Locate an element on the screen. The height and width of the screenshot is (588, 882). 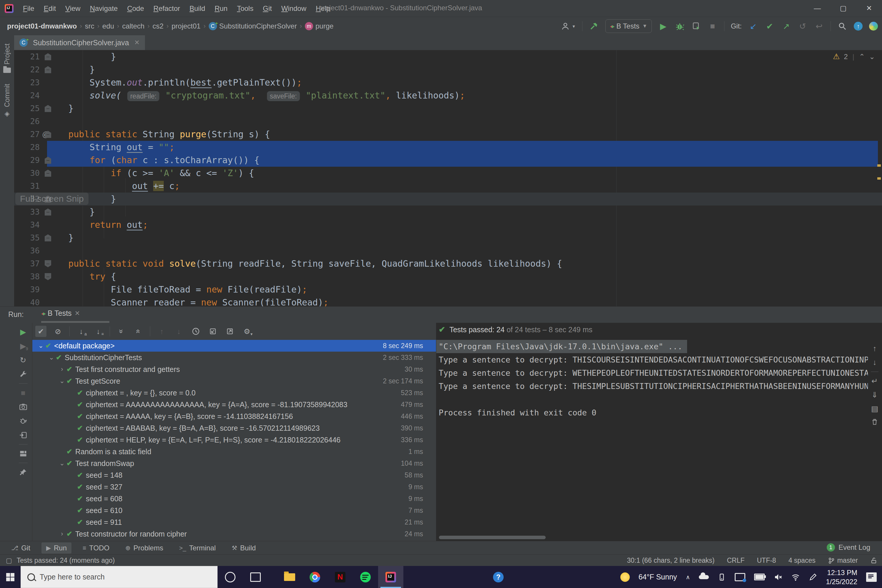
maximize-button: ▢ is located at coordinates (843, 8).